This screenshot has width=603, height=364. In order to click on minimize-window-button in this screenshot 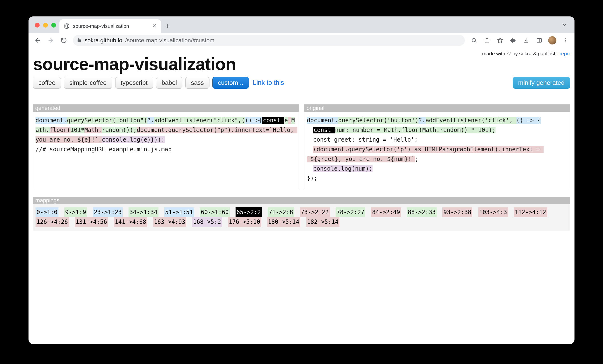, I will do `click(46, 25)`.